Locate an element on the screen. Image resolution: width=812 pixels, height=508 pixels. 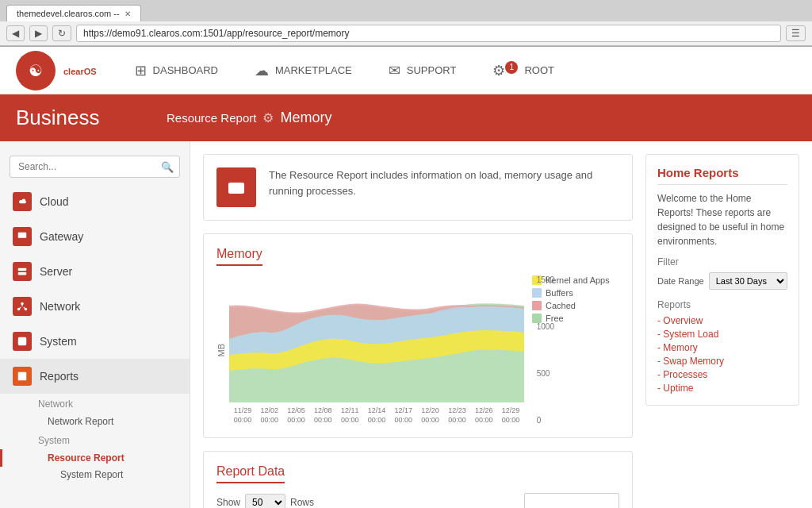
root-icon: ⚙ is located at coordinates (499, 71).